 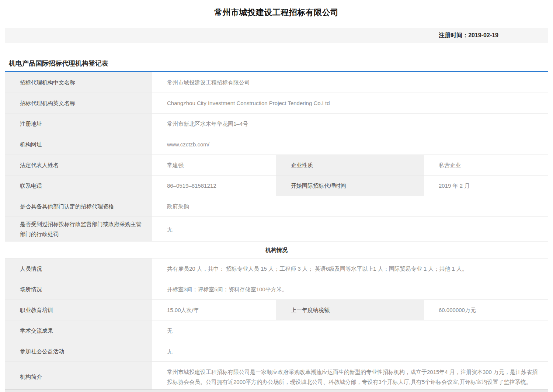 What do you see at coordinates (276, 186) in the screenshot?
I see `table-row: 联系电话 86–0519–81581212 开始国际招标代理时间 2019 年 …` at bounding box center [276, 186].